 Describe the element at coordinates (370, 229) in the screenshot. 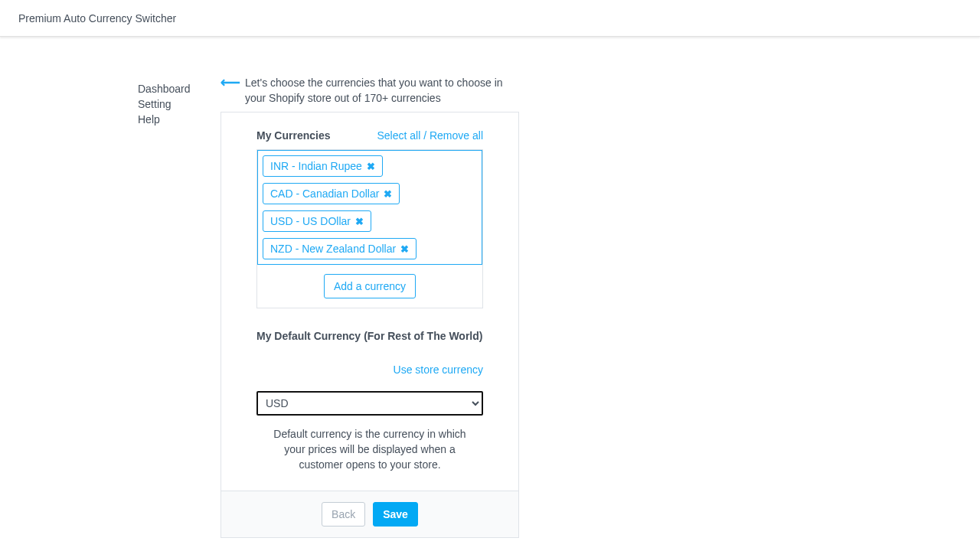

I see `currencies-box: INR - Indian Rupee ✖ CAD - Canadian Doll…` at that location.